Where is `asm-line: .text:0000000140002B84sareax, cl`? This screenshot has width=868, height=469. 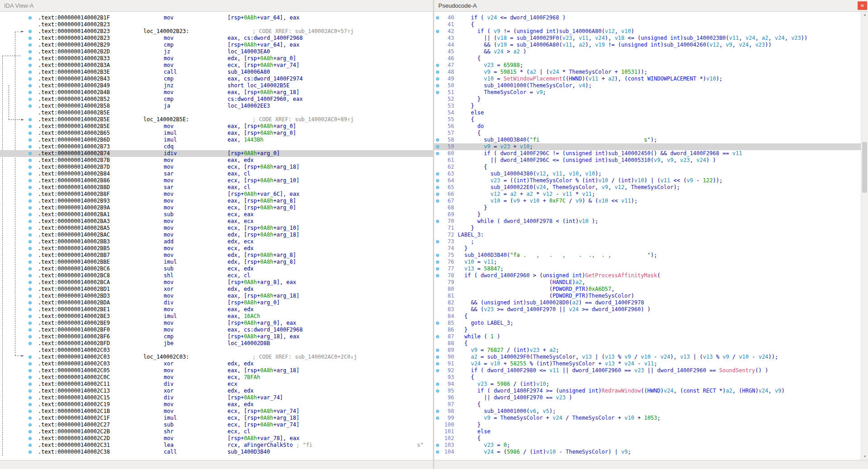 asm-line: .text:0000000140002B84sareax, cl is located at coordinates (216, 174).